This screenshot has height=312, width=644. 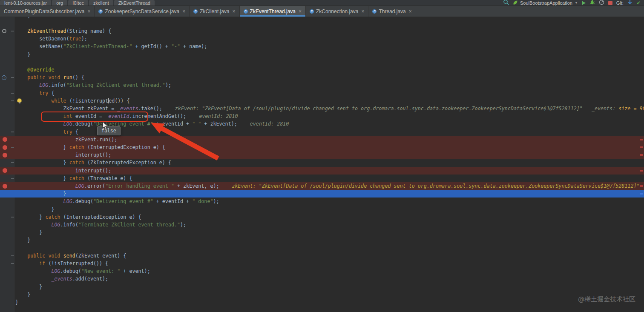 I want to click on code-line: setName("ZkClient-EventThread-" + getId(…, so click(x=111, y=46).